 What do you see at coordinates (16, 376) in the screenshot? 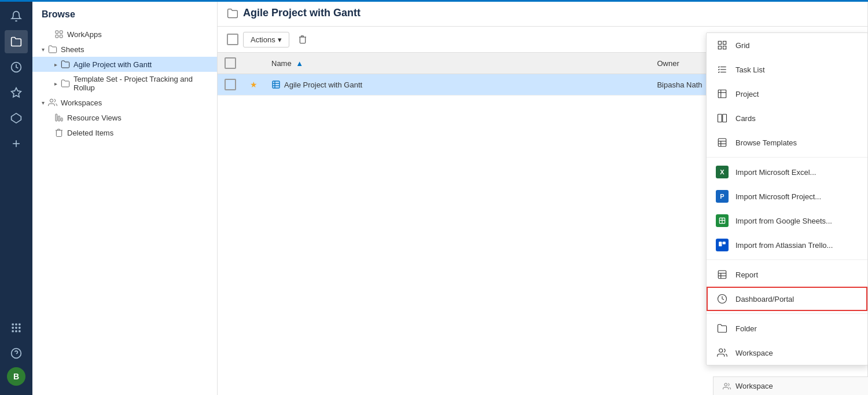
I see `user-avatar: B` at bounding box center [16, 376].